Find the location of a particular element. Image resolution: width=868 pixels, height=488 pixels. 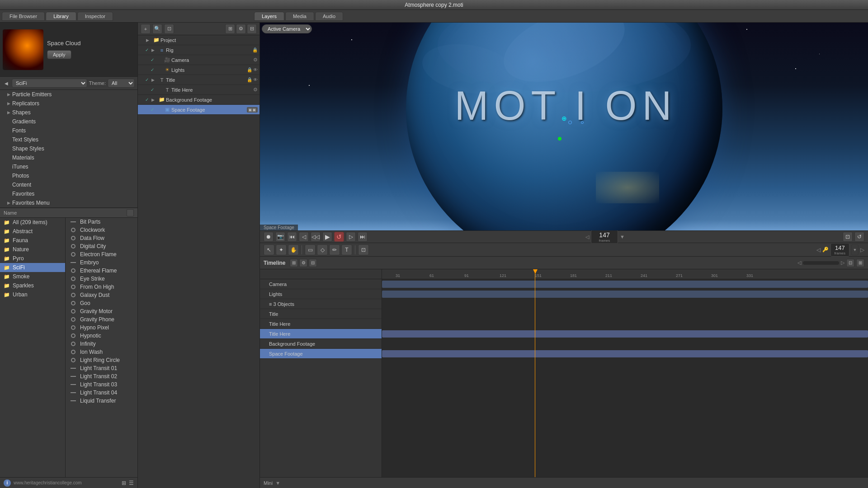

tl-scroll-track is located at coordinates (821, 263).